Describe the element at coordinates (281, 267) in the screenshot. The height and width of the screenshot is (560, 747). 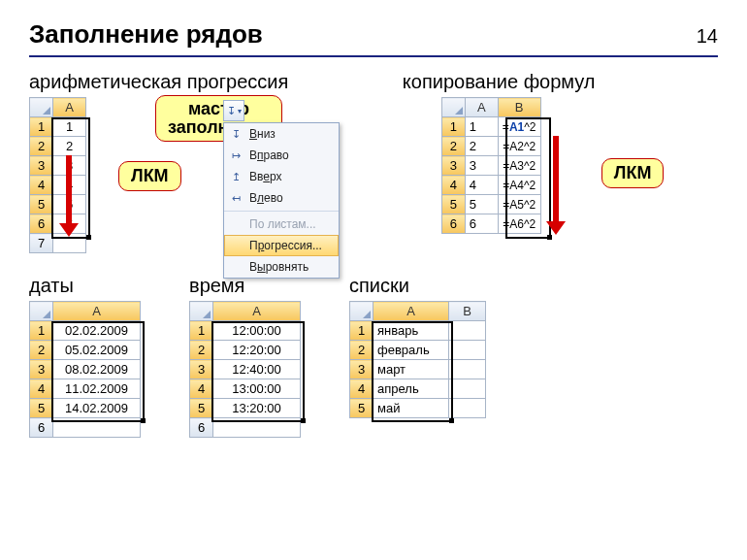
I see `menu-item-justify: Выровнять` at that location.